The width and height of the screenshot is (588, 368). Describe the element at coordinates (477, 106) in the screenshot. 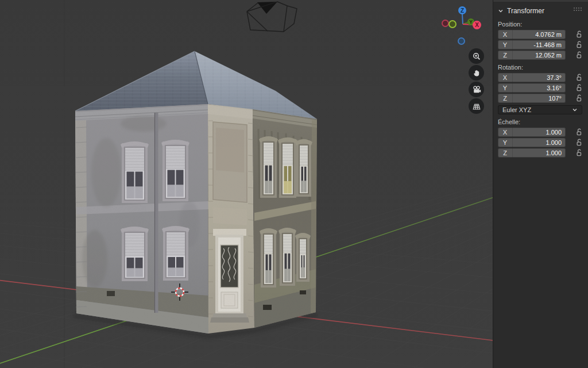

I see `orthographic-grid-icon` at that location.